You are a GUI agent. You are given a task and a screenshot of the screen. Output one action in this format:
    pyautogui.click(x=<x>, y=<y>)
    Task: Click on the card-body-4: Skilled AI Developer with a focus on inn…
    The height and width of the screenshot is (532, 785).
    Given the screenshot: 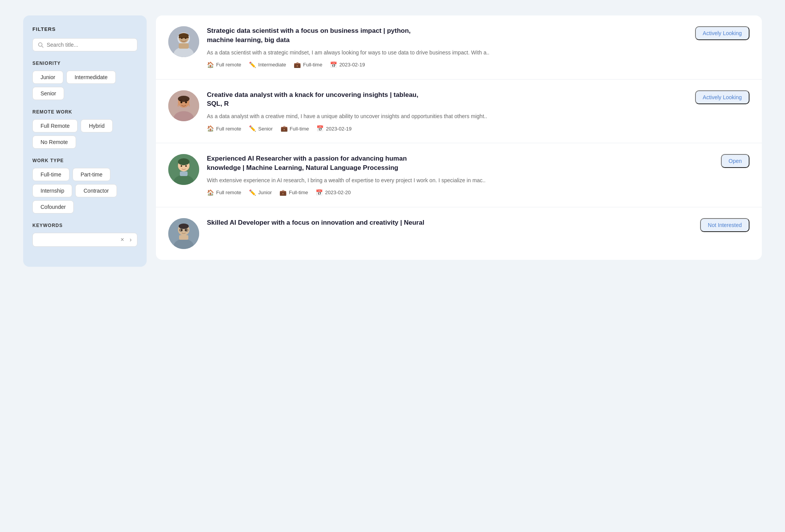 What is the action you would take?
    pyautogui.click(x=478, y=225)
    